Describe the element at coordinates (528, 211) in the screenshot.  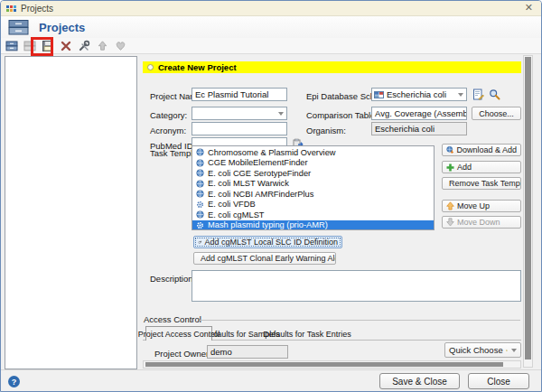
I see `vertical-scrollbar` at that location.